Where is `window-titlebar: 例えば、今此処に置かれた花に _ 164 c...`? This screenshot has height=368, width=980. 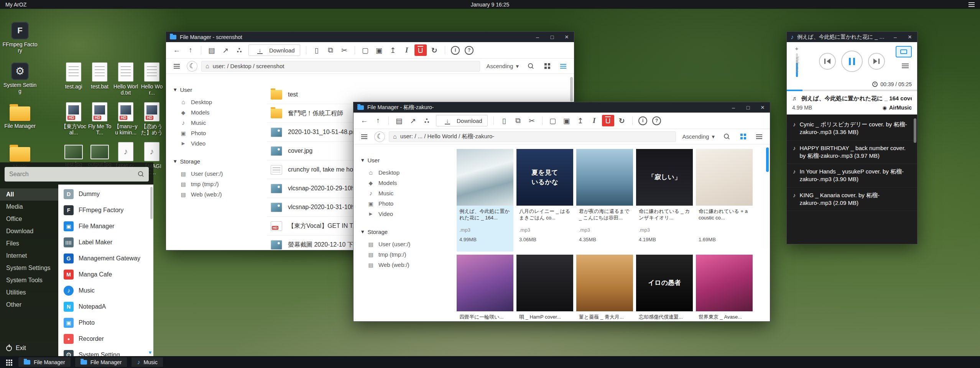 window-titlebar: 例えば、今此処に置かれた花に _ 164 c... is located at coordinates (852, 37).